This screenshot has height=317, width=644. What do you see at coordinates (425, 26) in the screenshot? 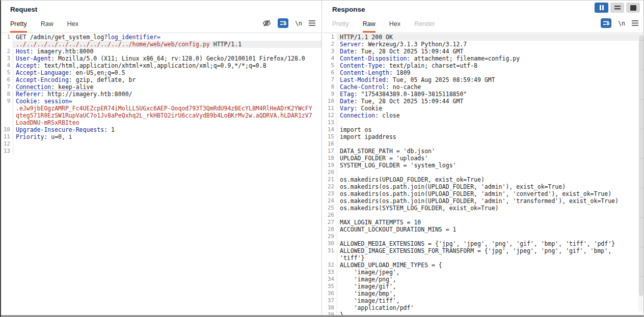
I see `tab-render: Render` at bounding box center [425, 26].